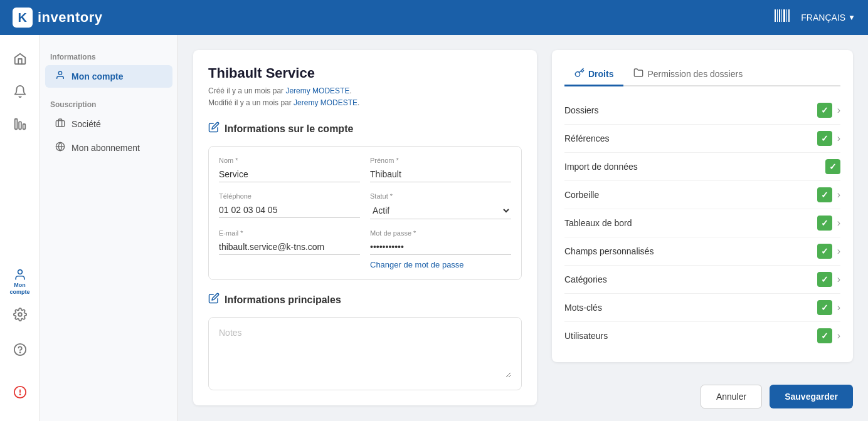  I want to click on app-header: K inventory FRANÇAIS ▼, so click(434, 18).